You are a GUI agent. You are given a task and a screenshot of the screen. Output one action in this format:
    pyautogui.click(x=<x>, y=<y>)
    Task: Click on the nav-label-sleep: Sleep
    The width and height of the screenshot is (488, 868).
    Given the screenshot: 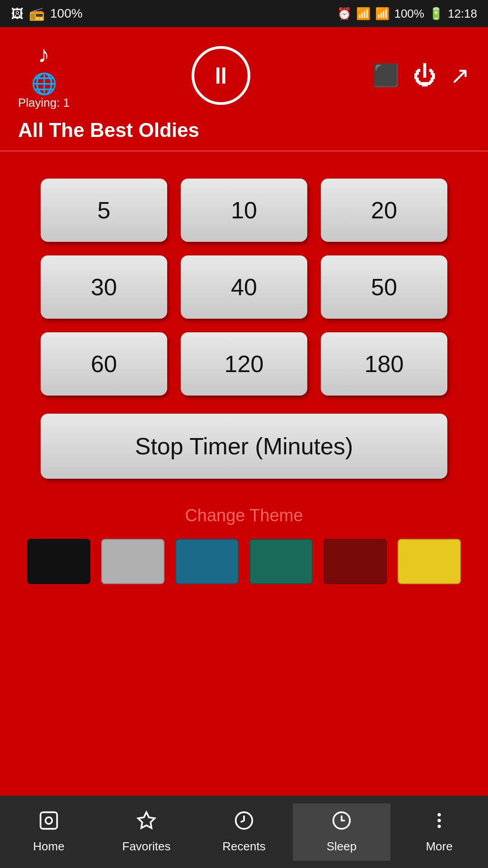 What is the action you would take?
    pyautogui.click(x=342, y=846)
    